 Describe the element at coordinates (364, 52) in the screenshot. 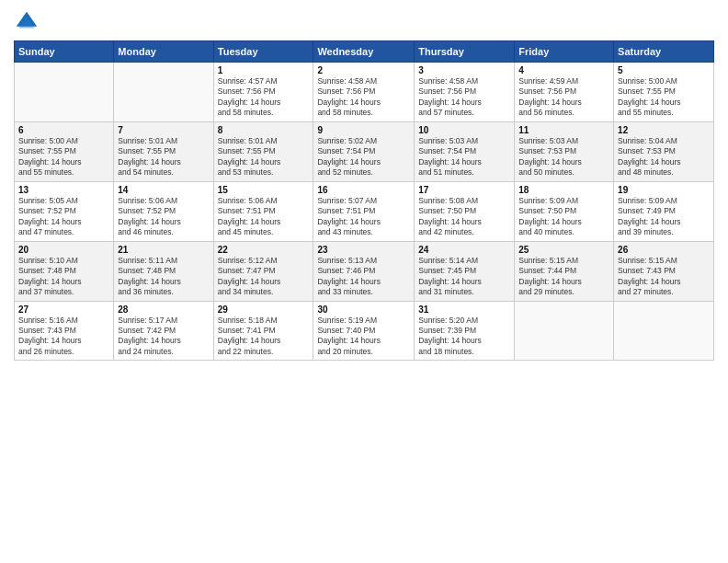

I see `weekday-header-row: SundayMondayTuesdayWednesdayThursdayFrid…` at that location.